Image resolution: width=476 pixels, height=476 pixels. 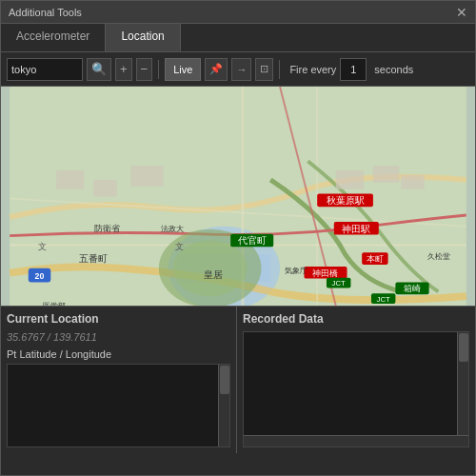 What do you see at coordinates (183, 69) in the screenshot?
I see `live-button: Live` at bounding box center [183, 69].